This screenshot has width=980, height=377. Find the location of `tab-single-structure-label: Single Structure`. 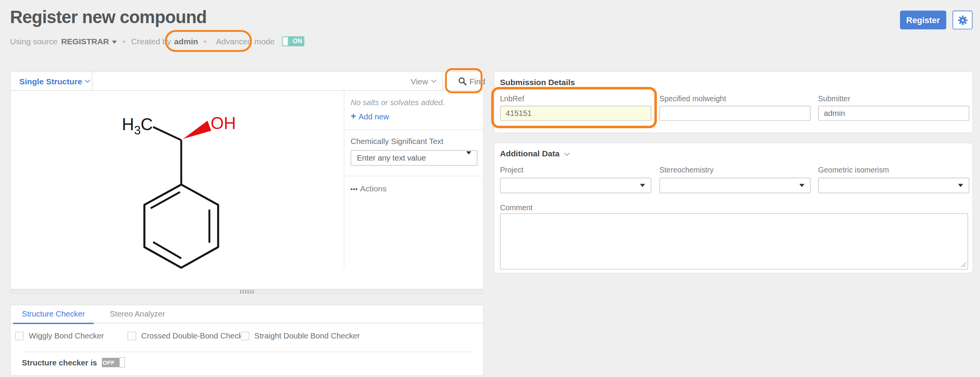

tab-single-structure-label: Single Structure is located at coordinates (51, 81).